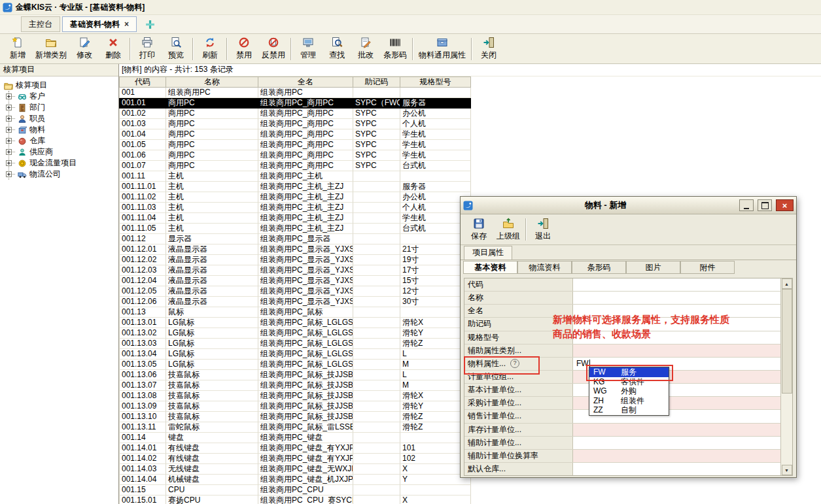  I want to click on tree-item-department: 部门, so click(63, 107).